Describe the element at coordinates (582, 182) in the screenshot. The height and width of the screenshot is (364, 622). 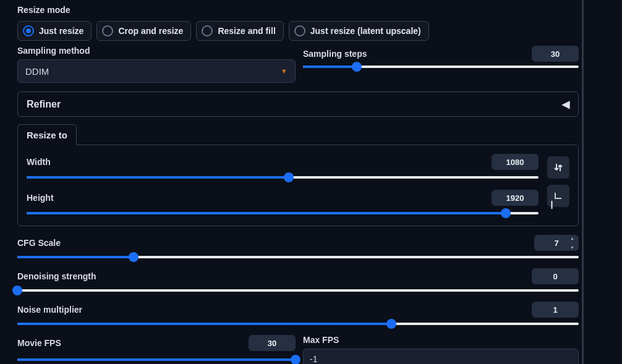
I see `panel-border` at that location.